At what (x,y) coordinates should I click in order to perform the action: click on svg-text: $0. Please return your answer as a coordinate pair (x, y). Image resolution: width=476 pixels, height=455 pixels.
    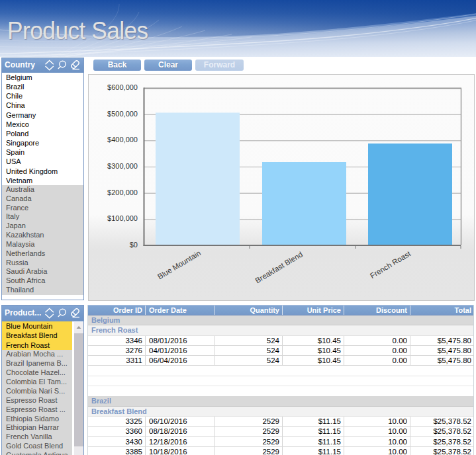
    Looking at the image, I should click on (134, 245).